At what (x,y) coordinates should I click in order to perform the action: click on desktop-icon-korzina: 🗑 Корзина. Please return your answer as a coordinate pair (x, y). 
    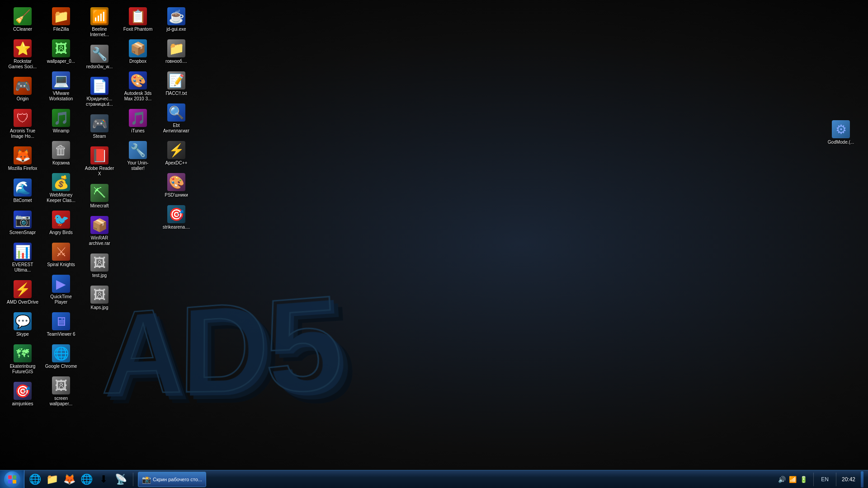
    Looking at the image, I should click on (61, 154).